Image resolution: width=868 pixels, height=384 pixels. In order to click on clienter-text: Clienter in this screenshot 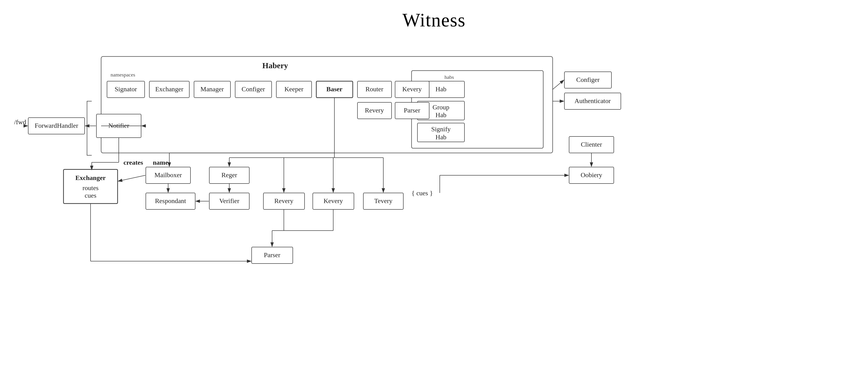, I will do `click(592, 144)`.